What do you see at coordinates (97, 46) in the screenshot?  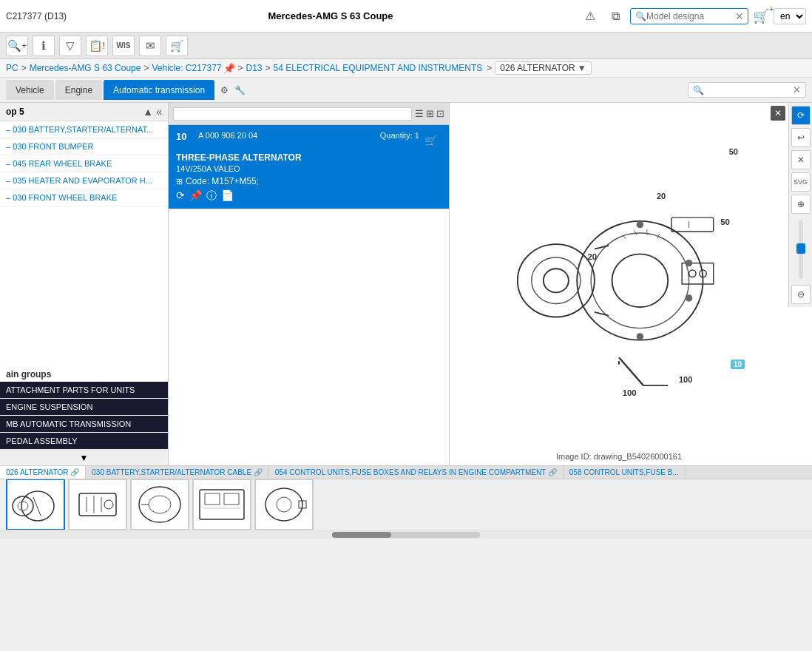 I see `document-alert-btn: 📋!` at bounding box center [97, 46].